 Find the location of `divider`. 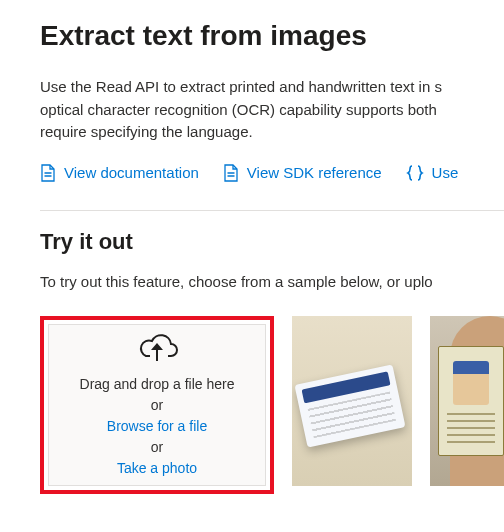

divider is located at coordinates (272, 210).